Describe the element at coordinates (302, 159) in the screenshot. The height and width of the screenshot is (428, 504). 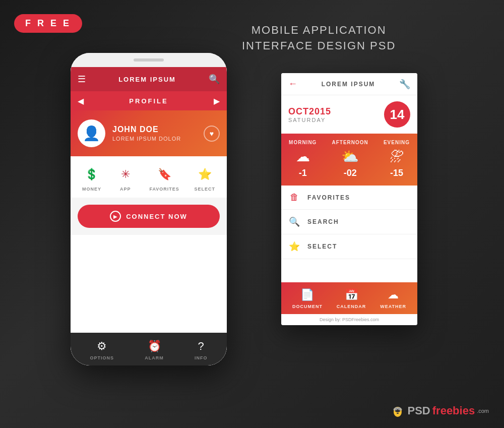
I see `weather-morning: MORNING ☁ -1` at that location.